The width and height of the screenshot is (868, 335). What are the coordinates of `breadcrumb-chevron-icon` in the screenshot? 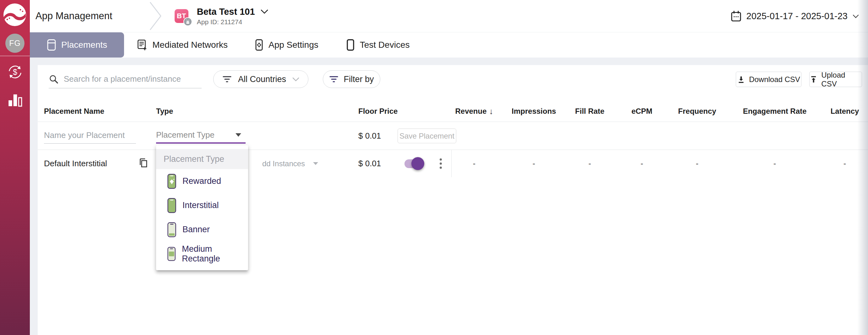 It's located at (156, 16).